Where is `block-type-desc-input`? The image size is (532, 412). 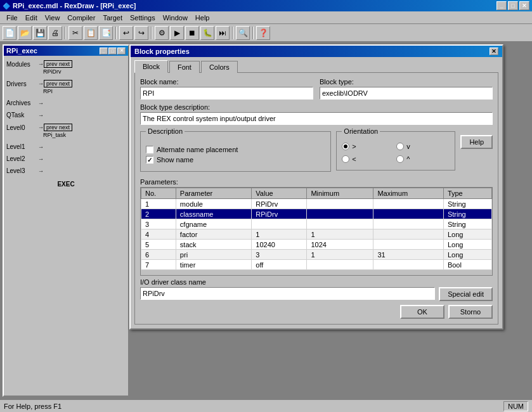
block-type-desc-input is located at coordinates (316, 119).